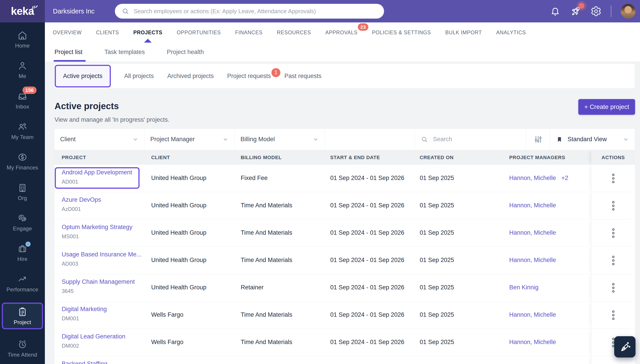 The height and width of the screenshot is (364, 640). Describe the element at coordinates (280, 140) in the screenshot. I see `billing-model-filter-dropdown: Billing Model` at that location.